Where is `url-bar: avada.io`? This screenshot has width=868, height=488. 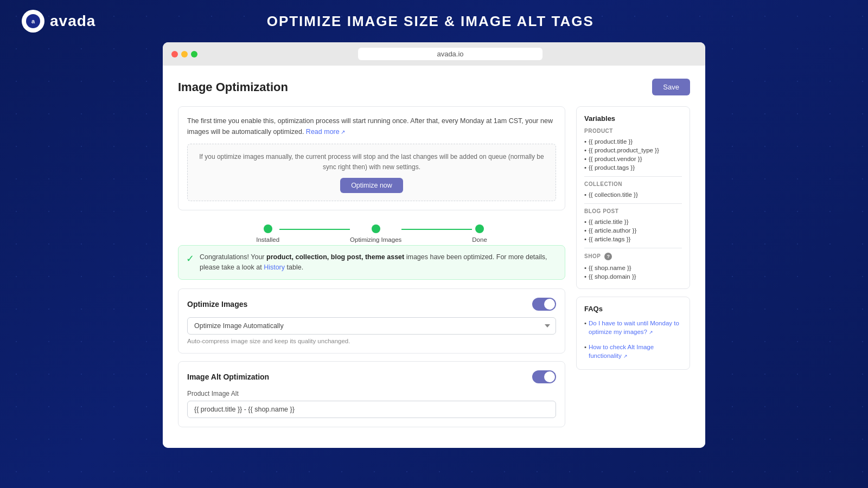
url-bar: avada.io is located at coordinates (450, 54).